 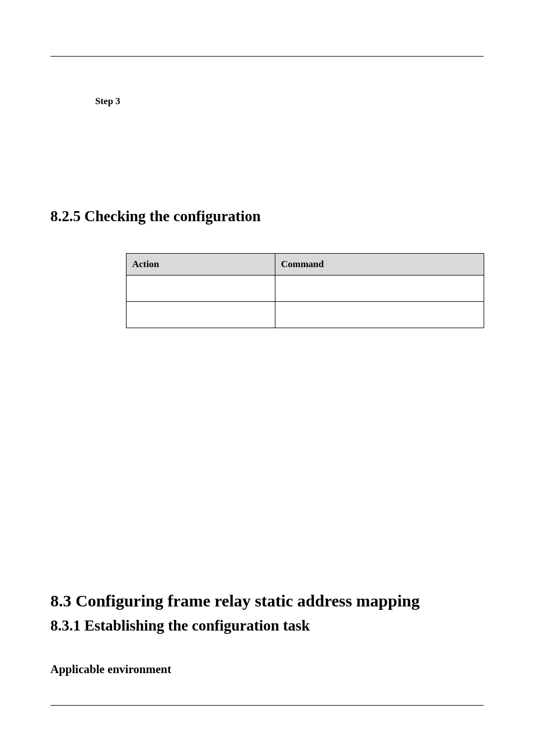 What do you see at coordinates (380, 264) in the screenshot?
I see `table-header-command: Command` at bounding box center [380, 264].